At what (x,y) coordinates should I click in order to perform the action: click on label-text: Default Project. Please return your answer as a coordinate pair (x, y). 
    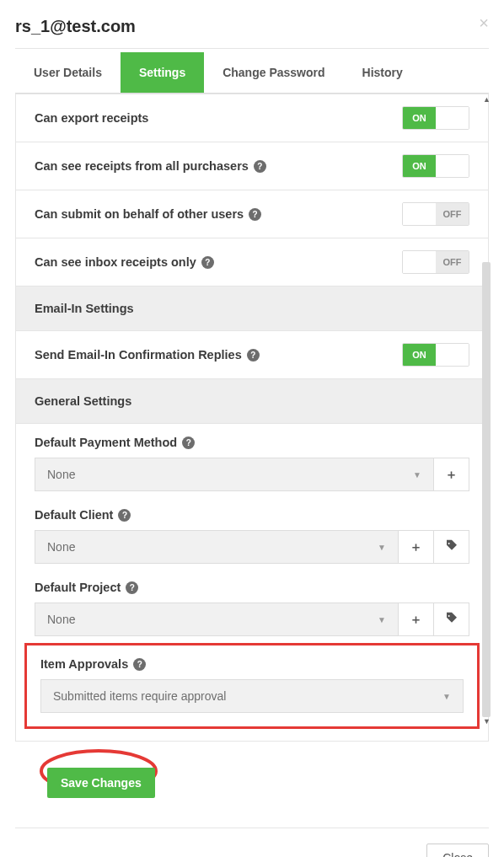
    Looking at the image, I should click on (78, 587).